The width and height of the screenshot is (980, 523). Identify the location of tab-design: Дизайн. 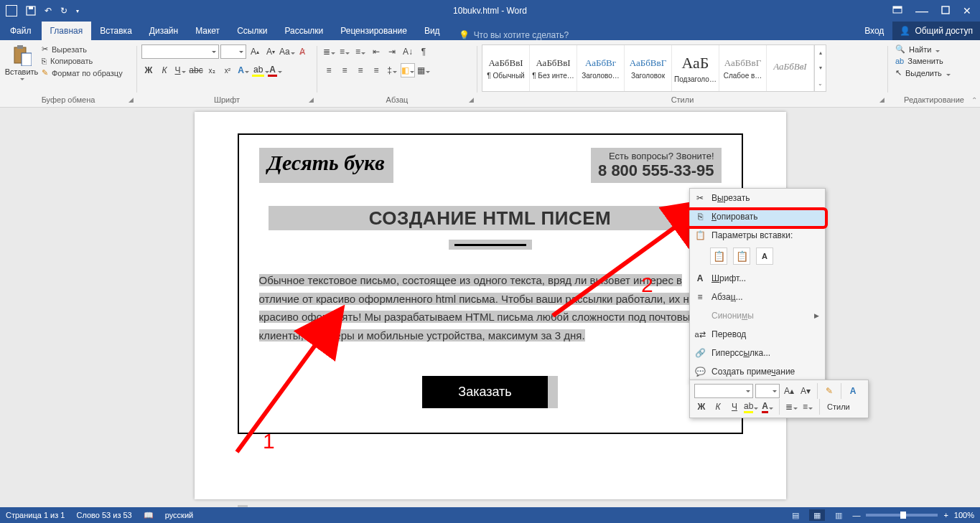
(164, 31).